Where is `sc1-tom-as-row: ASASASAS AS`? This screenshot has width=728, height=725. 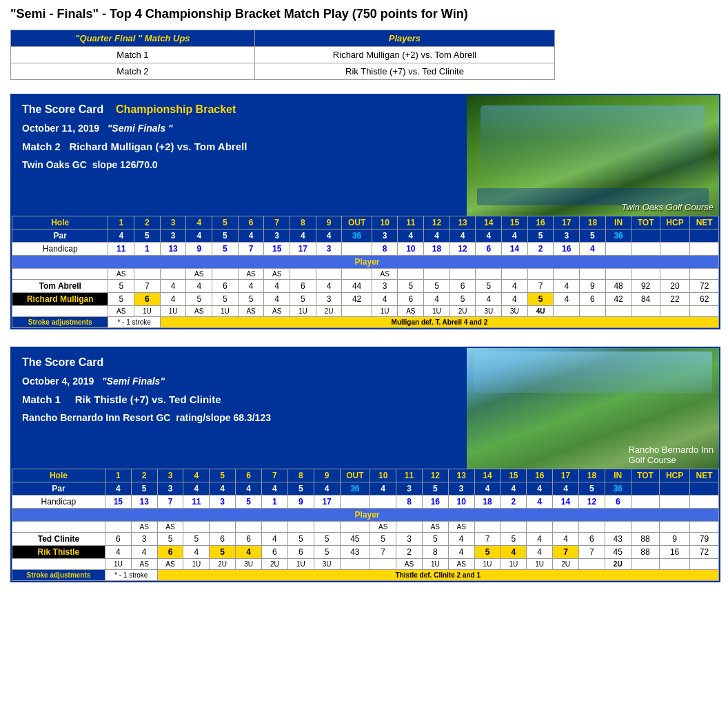
sc1-tom-as-row: ASASASAS AS is located at coordinates (365, 274).